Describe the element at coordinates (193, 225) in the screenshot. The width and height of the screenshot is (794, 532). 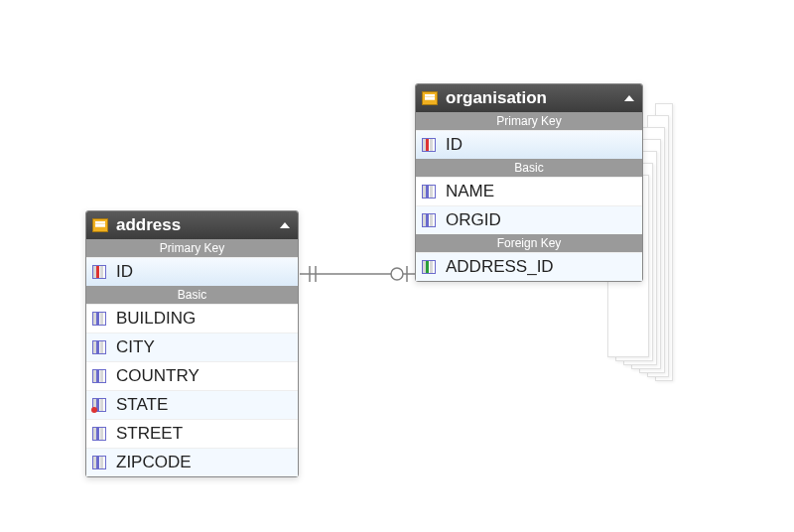
I see `entity-address-header: address` at that location.